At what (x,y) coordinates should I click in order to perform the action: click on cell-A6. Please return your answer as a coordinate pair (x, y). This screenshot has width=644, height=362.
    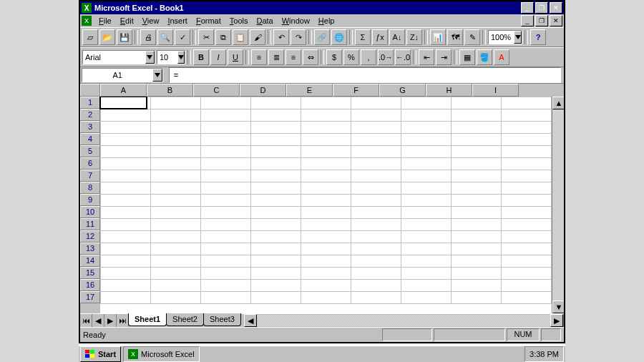
    Looking at the image, I should click on (126, 165).